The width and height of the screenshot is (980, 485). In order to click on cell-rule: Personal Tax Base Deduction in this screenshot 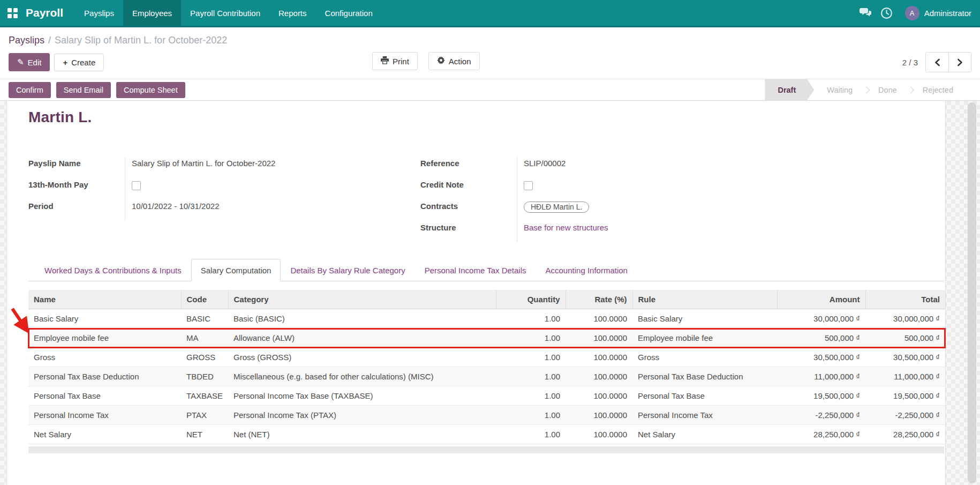, I will do `click(705, 377)`.